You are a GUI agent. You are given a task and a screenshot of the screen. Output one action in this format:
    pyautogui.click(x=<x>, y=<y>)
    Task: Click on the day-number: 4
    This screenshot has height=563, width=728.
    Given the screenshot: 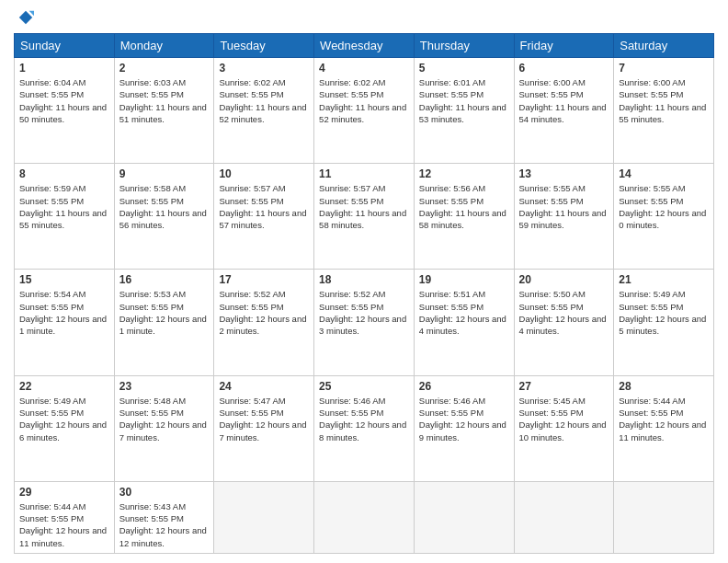 What is the action you would take?
    pyautogui.click(x=364, y=68)
    